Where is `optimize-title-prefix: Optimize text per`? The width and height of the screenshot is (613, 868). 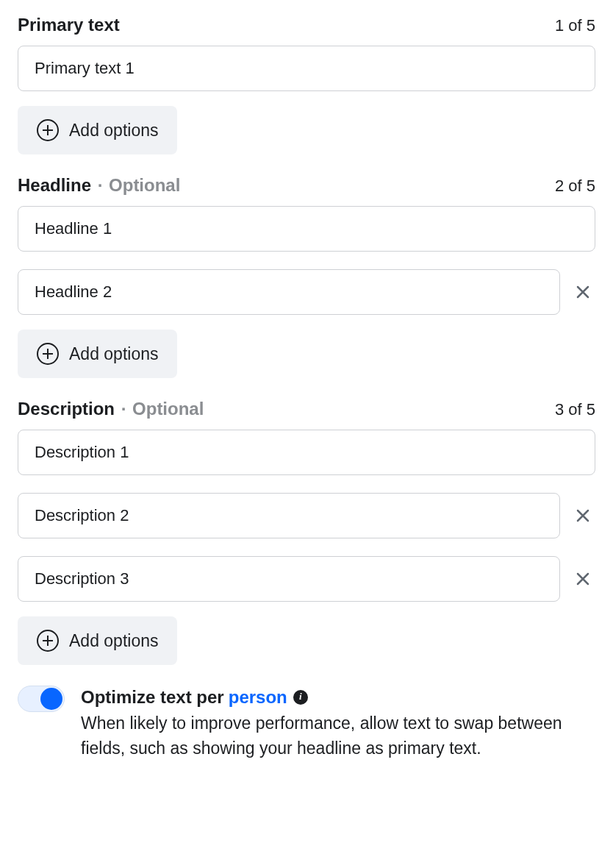 optimize-title-prefix: Optimize text per is located at coordinates (153, 697).